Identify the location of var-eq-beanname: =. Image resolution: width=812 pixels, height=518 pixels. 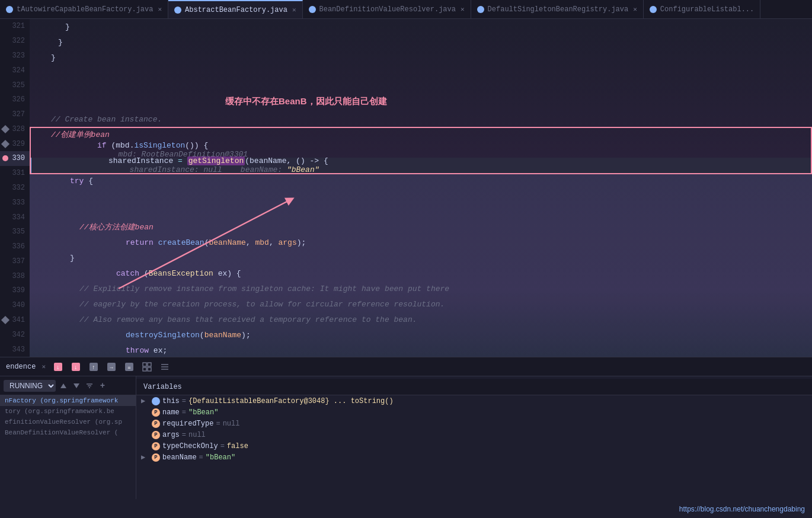
(202, 458).